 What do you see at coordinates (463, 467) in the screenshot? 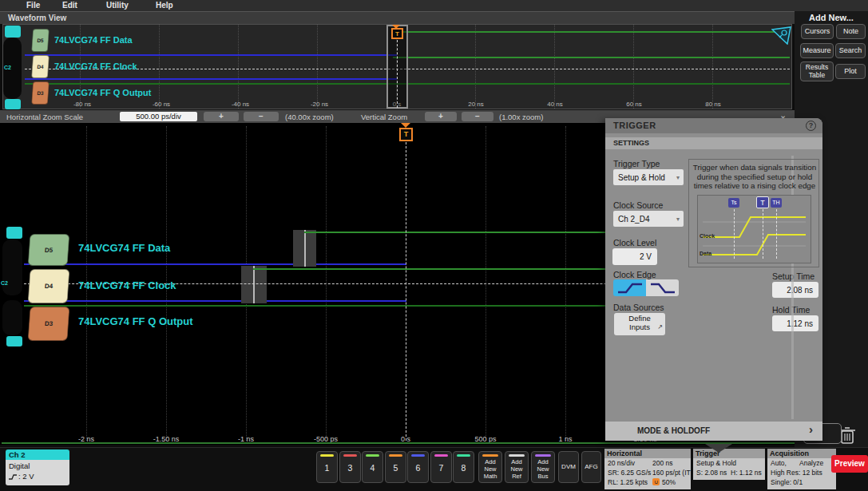
I see `channel-8-button: 8` at bounding box center [463, 467].